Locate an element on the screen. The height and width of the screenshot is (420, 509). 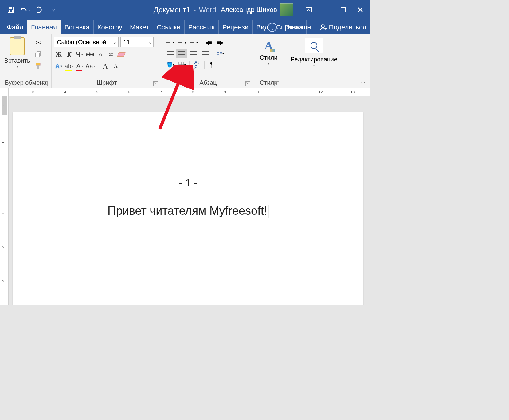
increase-indent-button: ≡▶ is located at coordinates (220, 42).